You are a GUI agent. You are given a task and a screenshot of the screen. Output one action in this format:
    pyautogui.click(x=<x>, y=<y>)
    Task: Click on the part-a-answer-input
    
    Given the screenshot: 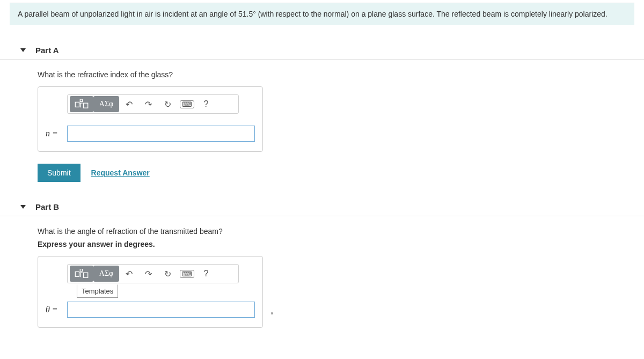 What is the action you would take?
    pyautogui.click(x=161, y=134)
    